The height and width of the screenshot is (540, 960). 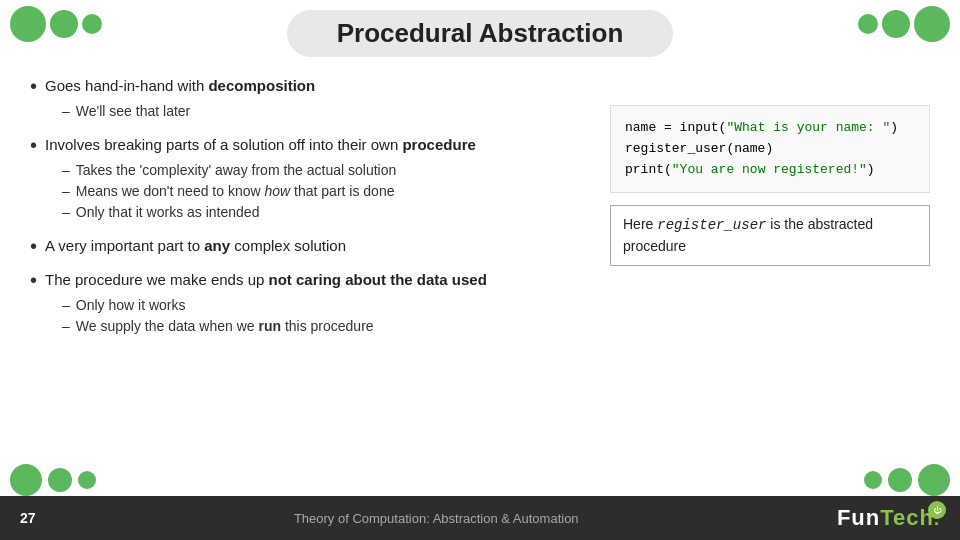 What do you see at coordinates (236, 170) in the screenshot?
I see `sub-bullet-2-1-text: Takes the 'complexity' away from the act…` at bounding box center [236, 170].